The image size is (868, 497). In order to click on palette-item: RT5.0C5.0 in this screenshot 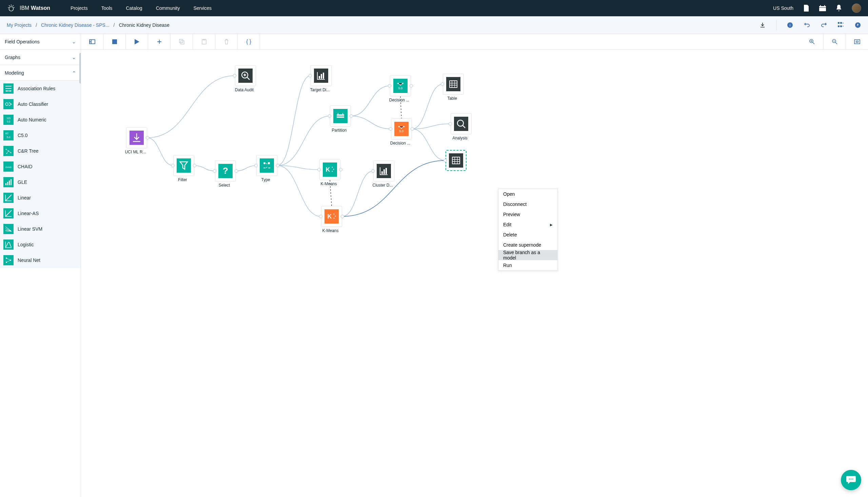, I will do `click(40, 135)`.